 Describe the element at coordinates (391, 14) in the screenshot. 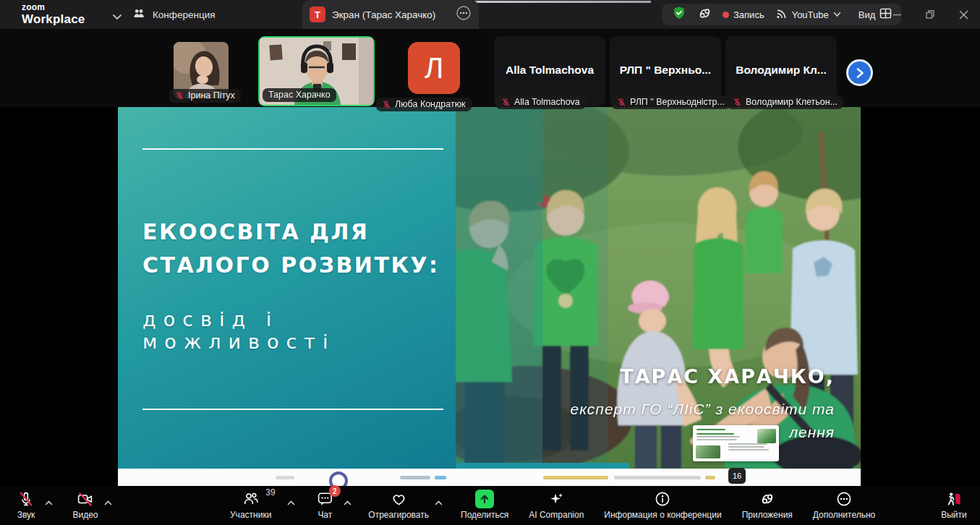

I see `tab-screen-share-label: Экран (Тарас Харачко)` at that location.